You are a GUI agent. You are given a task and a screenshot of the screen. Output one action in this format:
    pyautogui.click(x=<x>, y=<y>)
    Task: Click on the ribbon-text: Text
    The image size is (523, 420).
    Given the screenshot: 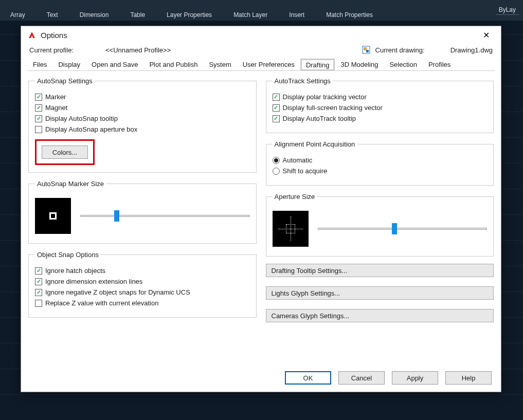 What is the action you would take?
    pyautogui.click(x=52, y=15)
    